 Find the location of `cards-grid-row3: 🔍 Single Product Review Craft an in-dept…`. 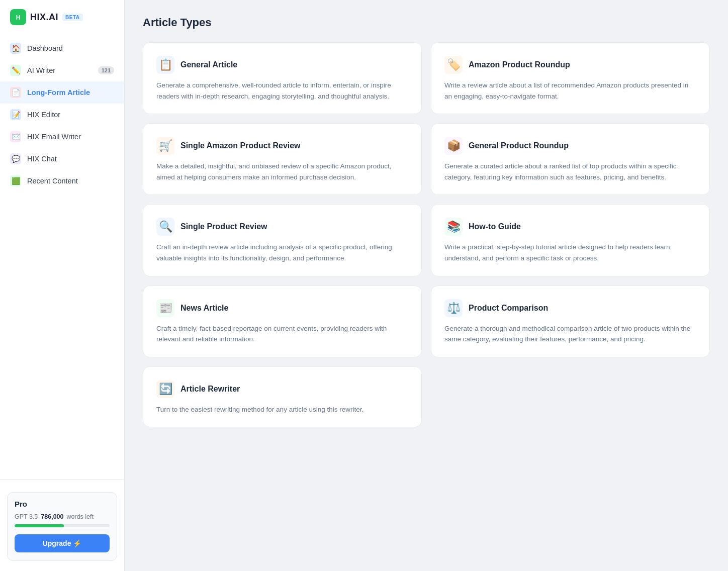

cards-grid-row3: 🔍 Single Product Review Craft an in-dept… is located at coordinates (426, 240).